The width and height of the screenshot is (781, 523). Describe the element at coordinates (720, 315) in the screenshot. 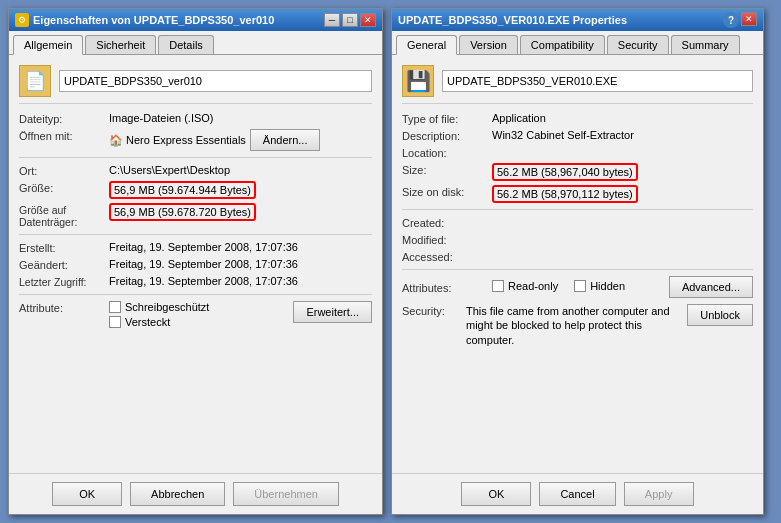

I see `unblock-button: Unblock` at that location.